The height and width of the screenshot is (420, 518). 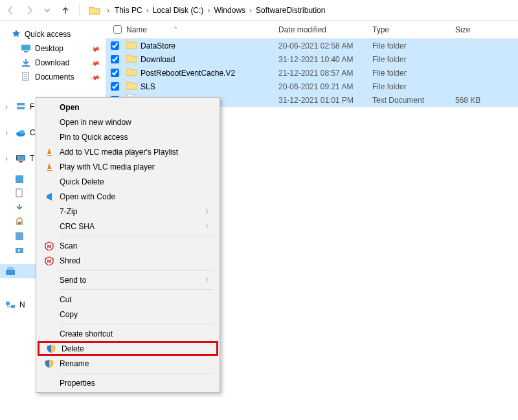 I want to click on file-date: 31-12-2021 01:01 PM, so click(x=325, y=100).